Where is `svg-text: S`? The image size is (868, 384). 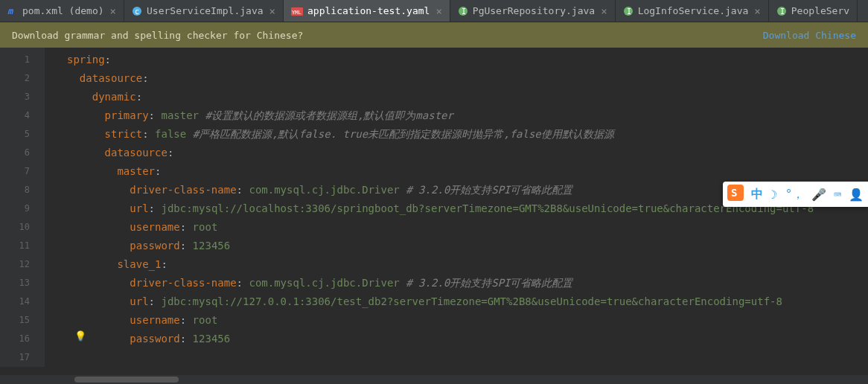 svg-text: S is located at coordinates (734, 193).